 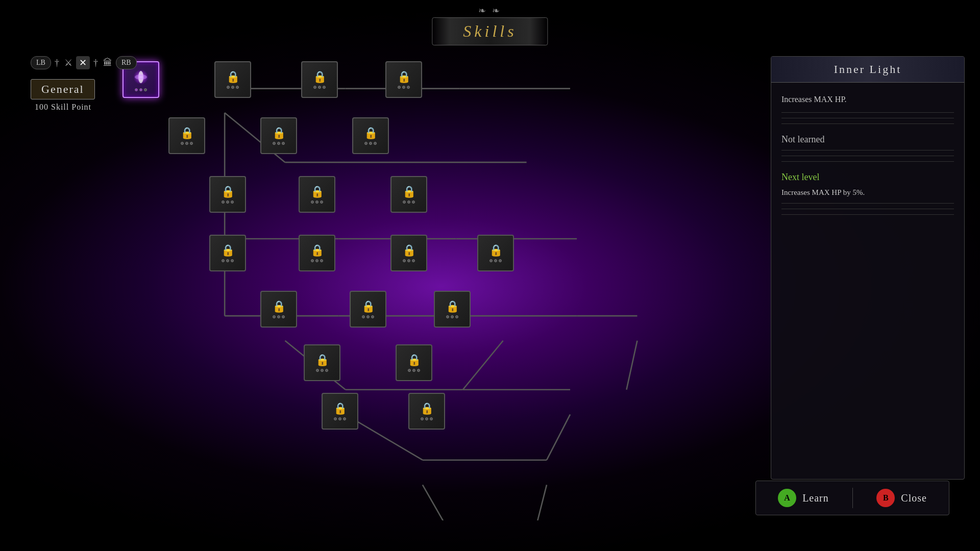 What do you see at coordinates (490, 11) in the screenshot?
I see `title-decoration: ❧ ❧` at bounding box center [490, 11].